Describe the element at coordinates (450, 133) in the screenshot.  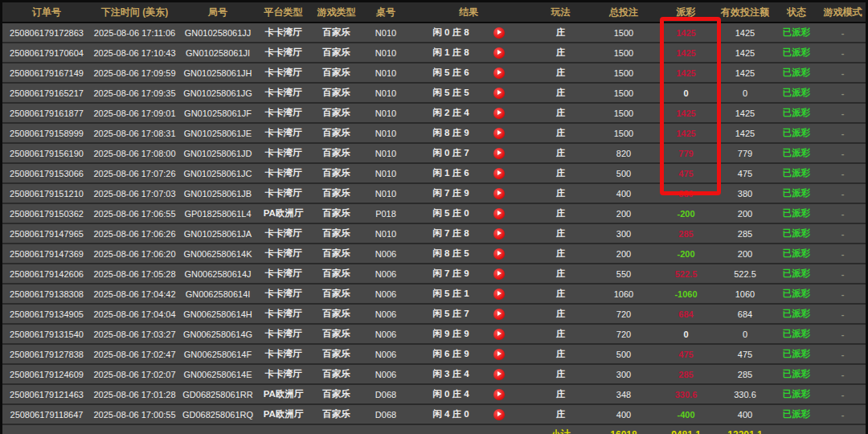
I see `result-text: 闲 8 庄 9` at that location.